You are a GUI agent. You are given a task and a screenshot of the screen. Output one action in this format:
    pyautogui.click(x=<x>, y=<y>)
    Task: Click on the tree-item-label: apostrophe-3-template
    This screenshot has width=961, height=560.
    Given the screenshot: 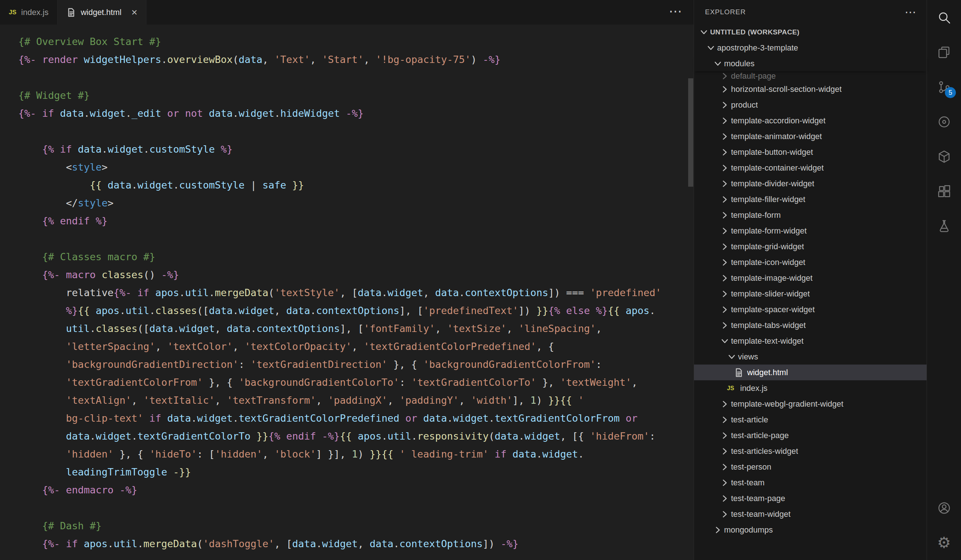 What is the action you would take?
    pyautogui.click(x=757, y=48)
    